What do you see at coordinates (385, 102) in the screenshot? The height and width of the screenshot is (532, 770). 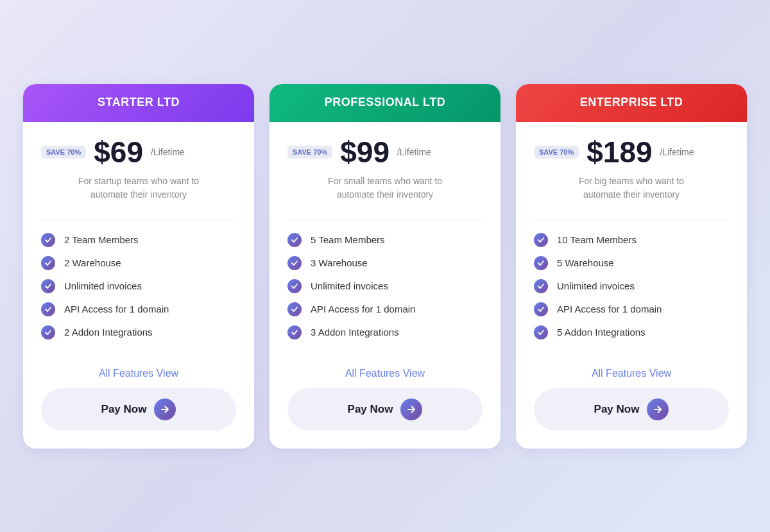 I see `plan-title: PROFESSIONAL LTD` at bounding box center [385, 102].